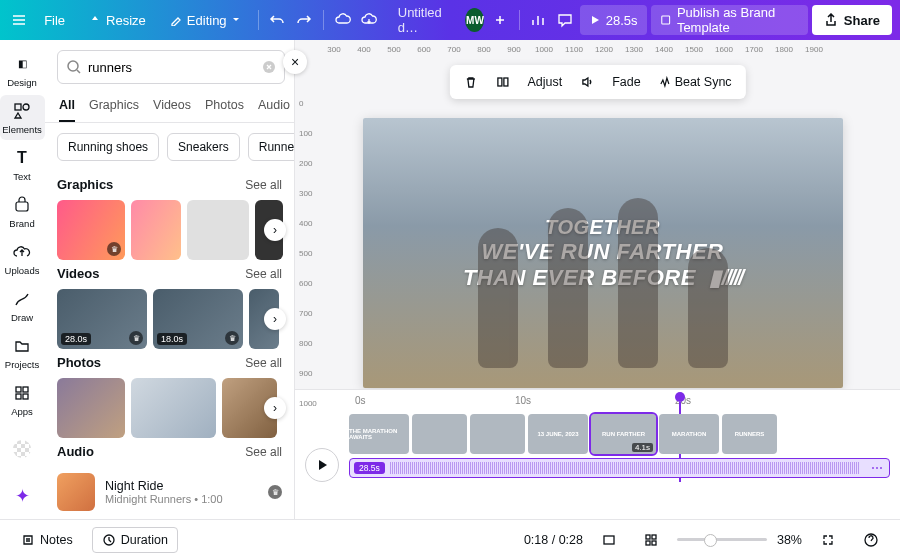  What do you see at coordinates (114, 107) in the screenshot?
I see `tab-graphics: Graphics` at bounding box center [114, 107].